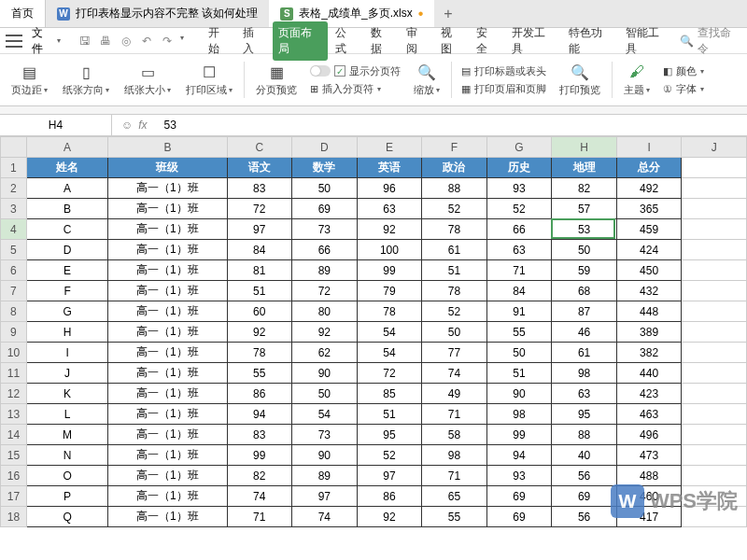 The image size is (747, 560). What do you see at coordinates (14, 497) in the screenshot?
I see `row-header: 17` at bounding box center [14, 497].